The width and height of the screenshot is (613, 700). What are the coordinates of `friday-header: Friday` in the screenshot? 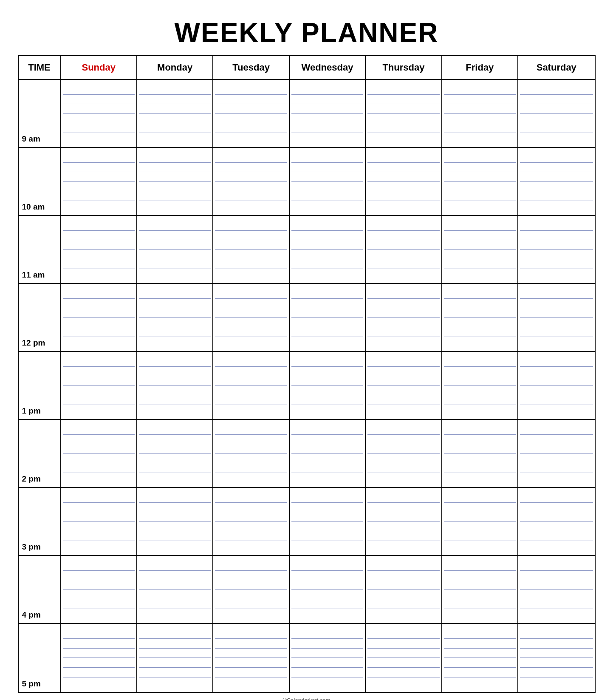 It's located at (480, 68).